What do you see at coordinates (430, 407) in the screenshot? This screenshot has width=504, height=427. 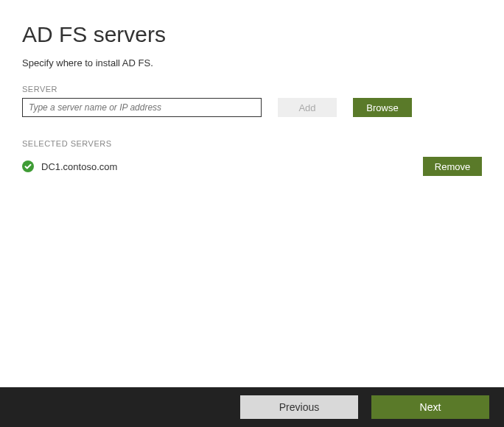 I see `next-button: Next` at bounding box center [430, 407].